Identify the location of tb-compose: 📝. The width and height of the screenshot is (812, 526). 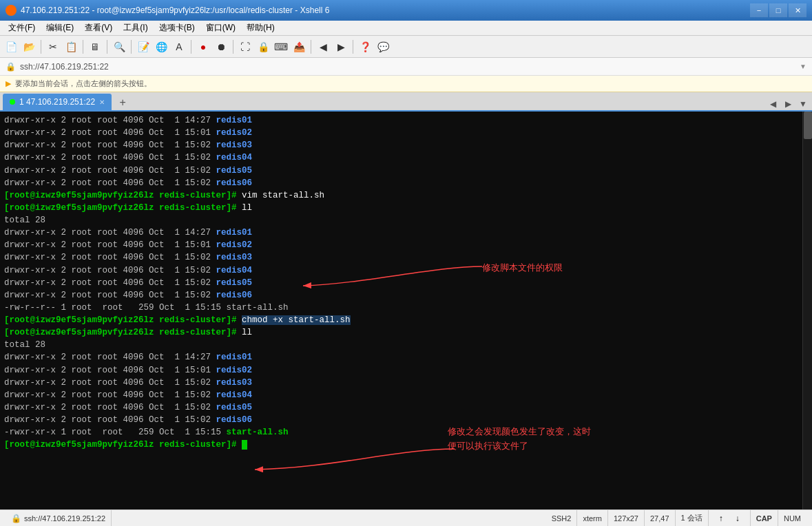
(143, 47).